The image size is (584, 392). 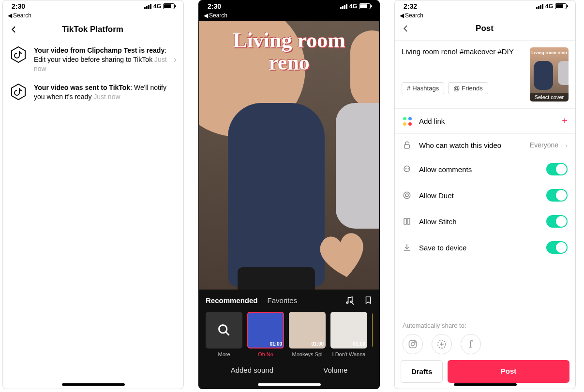 What do you see at coordinates (442, 344) in the screenshot?
I see `share-stories-icon` at bounding box center [442, 344].